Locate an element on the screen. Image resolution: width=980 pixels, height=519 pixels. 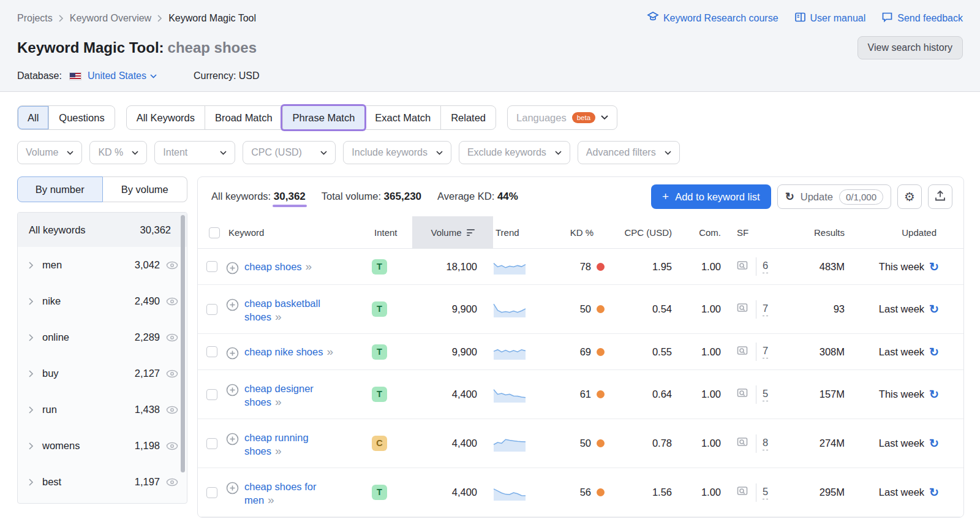
filter-intent: Intent is located at coordinates (195, 153).